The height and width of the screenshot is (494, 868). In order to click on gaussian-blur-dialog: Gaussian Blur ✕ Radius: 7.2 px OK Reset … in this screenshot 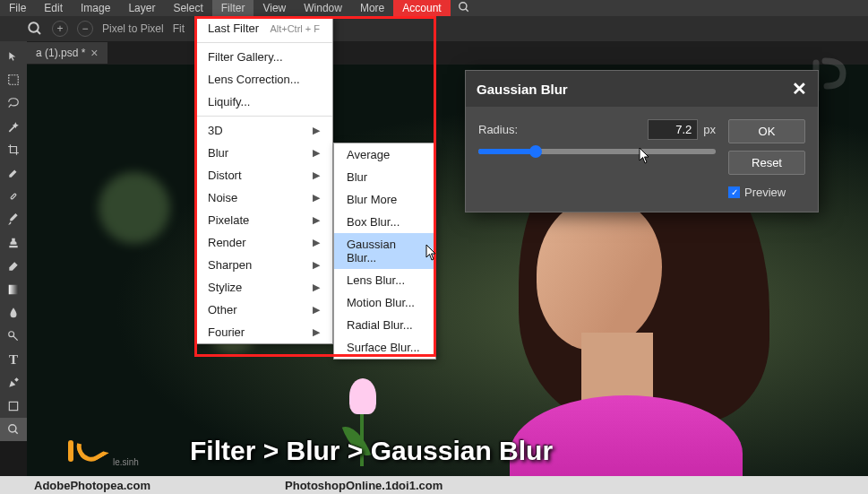, I will do `click(641, 142)`.